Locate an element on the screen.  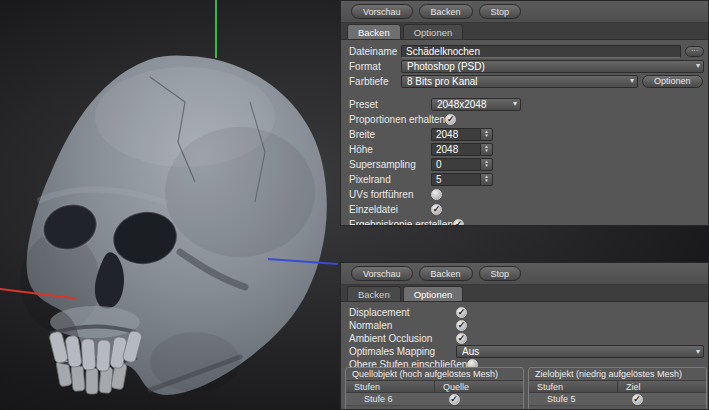
hoehe-row: Höhe 2048 ▲▼ is located at coordinates (526, 149).